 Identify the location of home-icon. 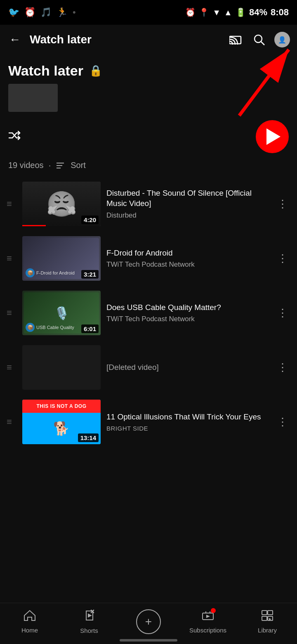
(30, 617).